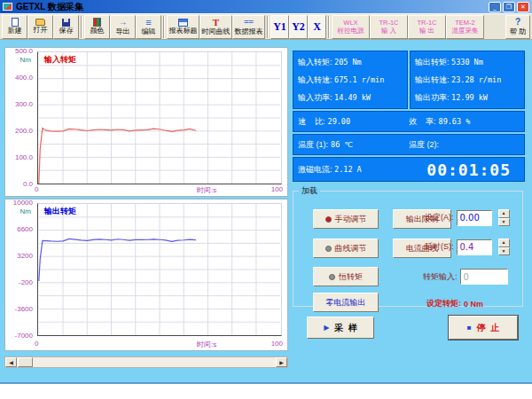 This screenshot has height=399, width=532. What do you see at coordinates (409, 145) in the screenshot?
I see `temperature-cell: 温度 (1):86 ℃ 温度 (2):` at bounding box center [409, 145].